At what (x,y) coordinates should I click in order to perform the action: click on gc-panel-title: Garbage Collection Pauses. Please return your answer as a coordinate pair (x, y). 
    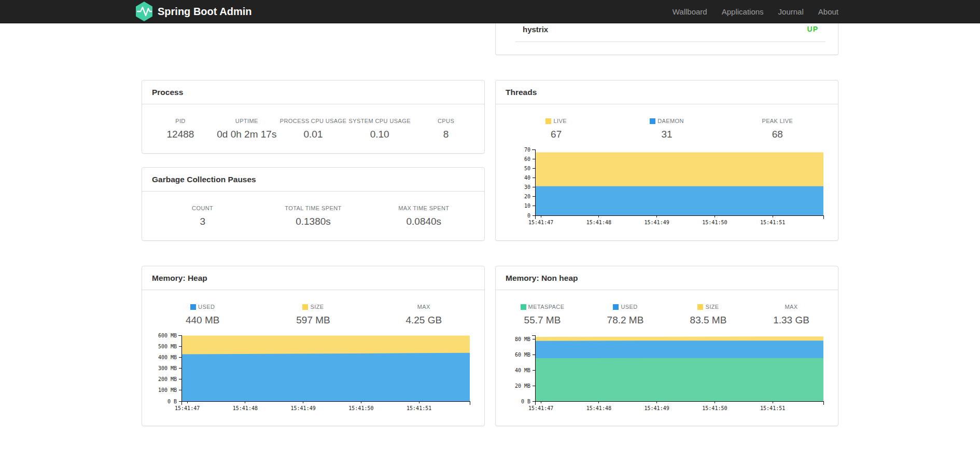
    Looking at the image, I should click on (313, 180).